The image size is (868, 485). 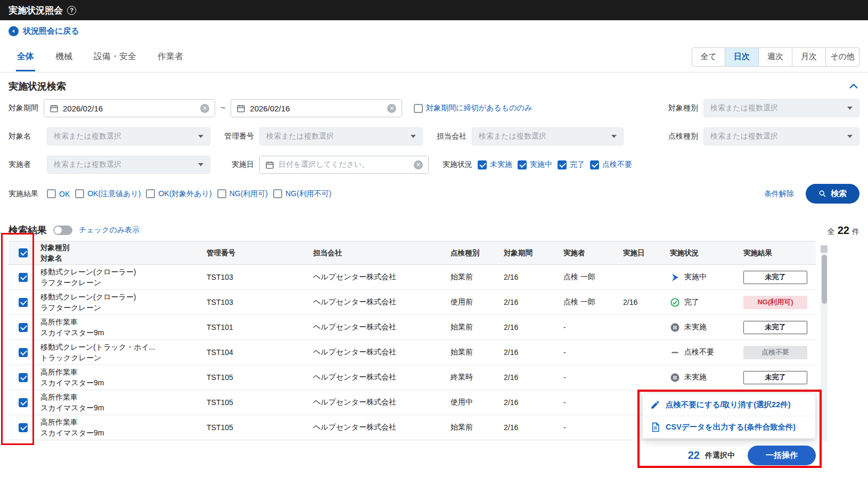 What do you see at coordinates (120, 377) in the screenshot?
I see `cell-target: 高所作業車スカイマスター9m` at bounding box center [120, 377].